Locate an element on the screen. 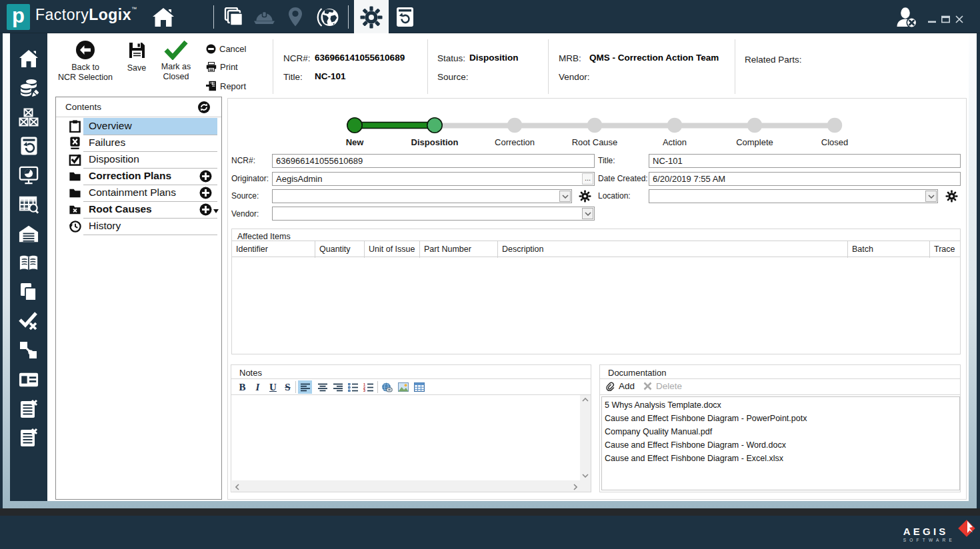  affected-items-table-body is located at coordinates (596, 306).